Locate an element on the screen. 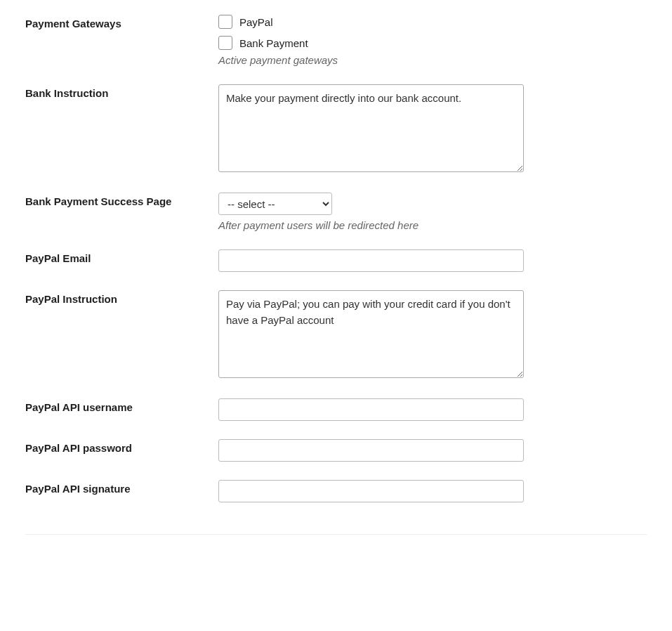  label-paypal-api-signature: PayPal API signature is located at coordinates (122, 496).